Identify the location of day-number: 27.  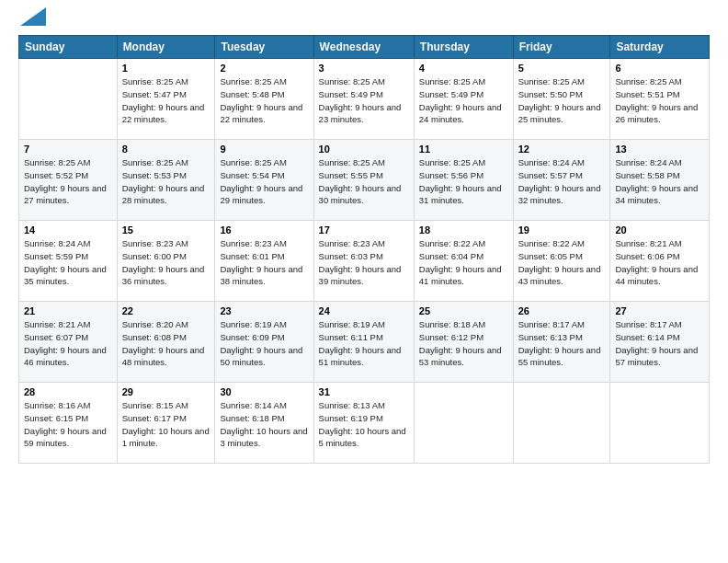
(660, 311).